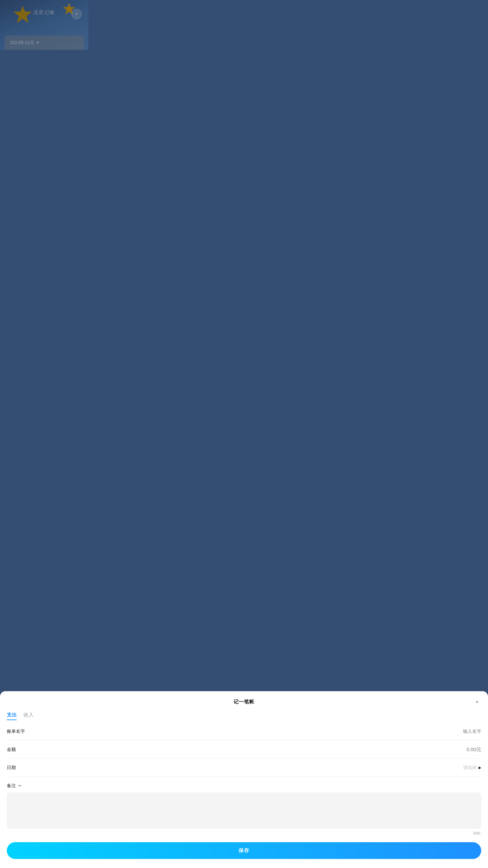 The width and height of the screenshot is (488, 868). What do you see at coordinates (44, 780) in the screenshot?
I see `add-record-modal: 记一笔帐 × 支出 收入 账单名字 金额` at bounding box center [44, 780].